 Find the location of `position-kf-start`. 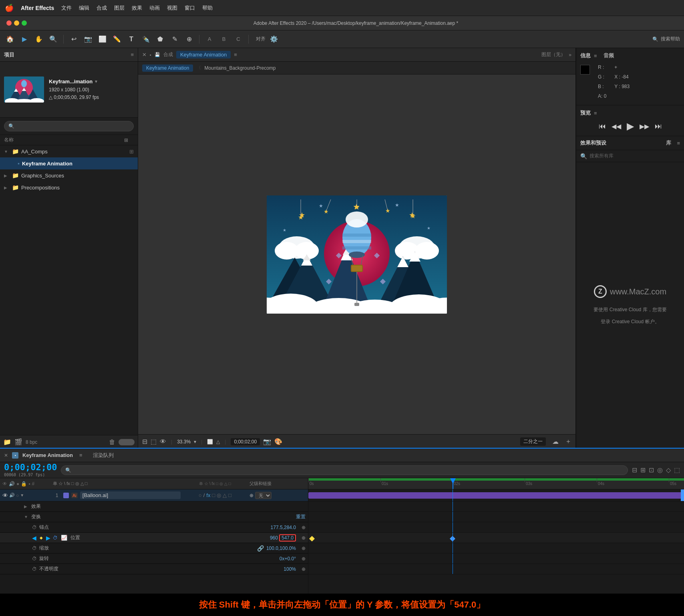

position-kf-start is located at coordinates (312, 539).